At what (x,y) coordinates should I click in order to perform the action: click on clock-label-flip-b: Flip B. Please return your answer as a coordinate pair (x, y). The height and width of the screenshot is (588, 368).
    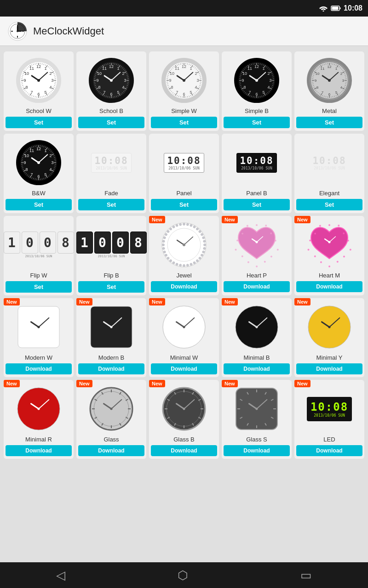
    Looking at the image, I should click on (111, 276).